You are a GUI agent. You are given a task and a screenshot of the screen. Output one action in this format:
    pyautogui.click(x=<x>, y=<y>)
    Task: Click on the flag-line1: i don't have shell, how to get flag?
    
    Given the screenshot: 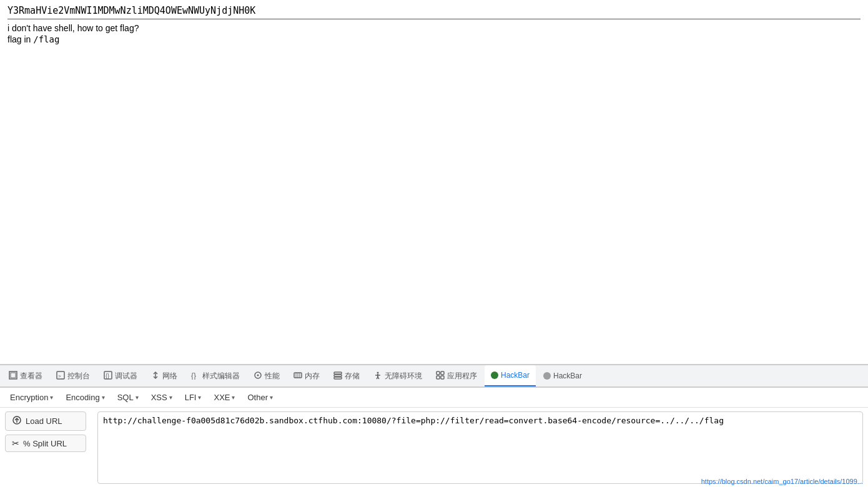 What is the action you would take?
    pyautogui.click(x=434, y=28)
    